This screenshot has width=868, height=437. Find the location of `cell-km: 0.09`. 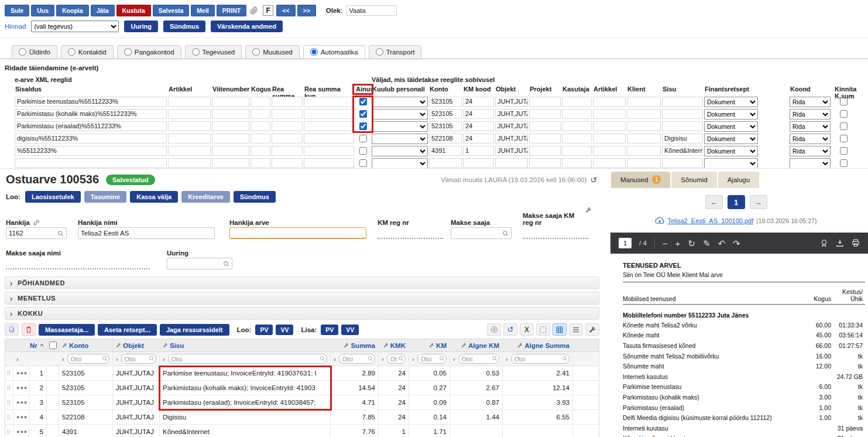

cell-km: 0.09 is located at coordinates (430, 402).